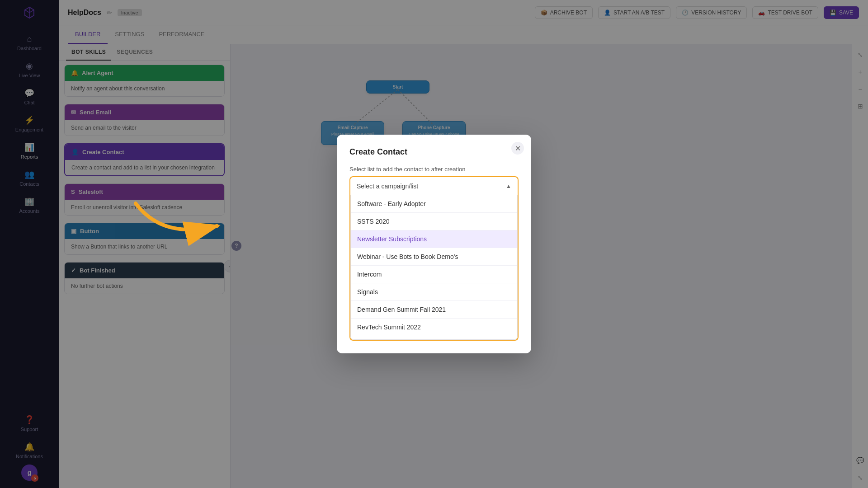 The width and height of the screenshot is (868, 488). What do you see at coordinates (434, 327) in the screenshot?
I see `dropdown-item-7: RevTech Summit 2022` at bounding box center [434, 327].